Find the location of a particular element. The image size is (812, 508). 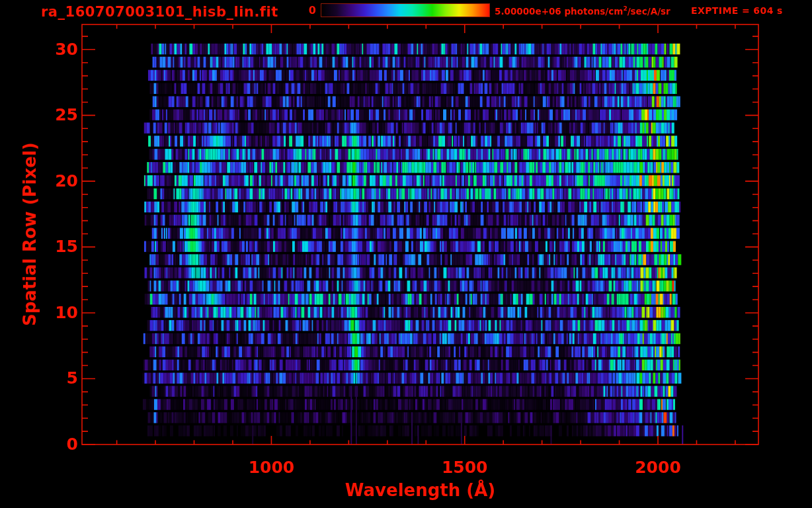

exptime-label: EXPTIME = 604 s is located at coordinates (737, 11).